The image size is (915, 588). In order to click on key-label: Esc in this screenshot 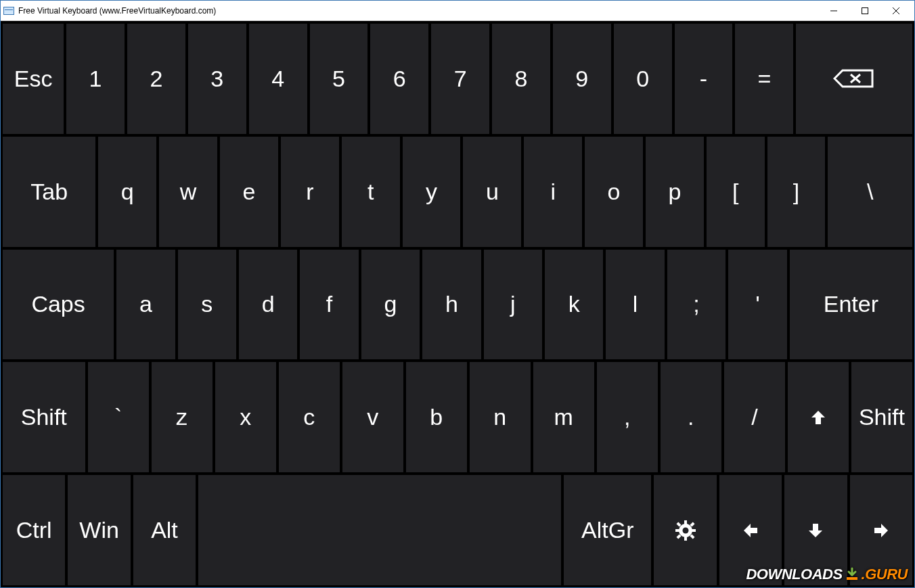, I will do `click(34, 78)`.